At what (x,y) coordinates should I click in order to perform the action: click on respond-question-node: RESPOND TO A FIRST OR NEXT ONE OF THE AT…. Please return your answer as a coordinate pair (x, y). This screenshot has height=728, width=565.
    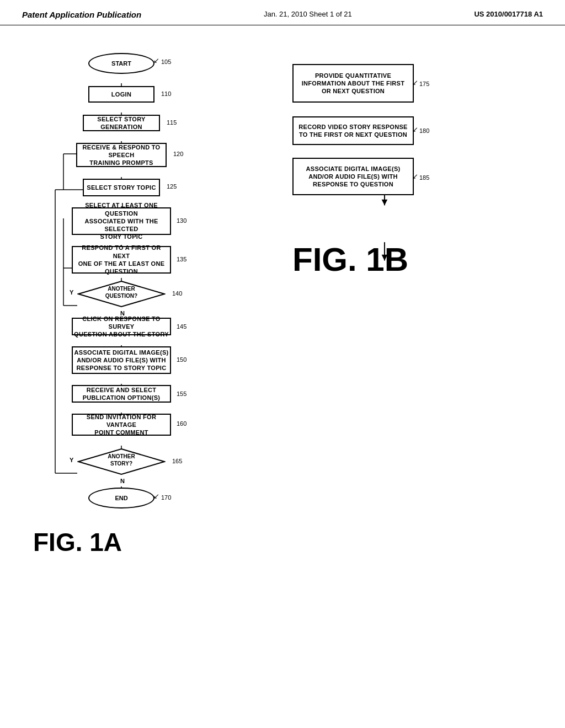
    Looking at the image, I should click on (121, 260).